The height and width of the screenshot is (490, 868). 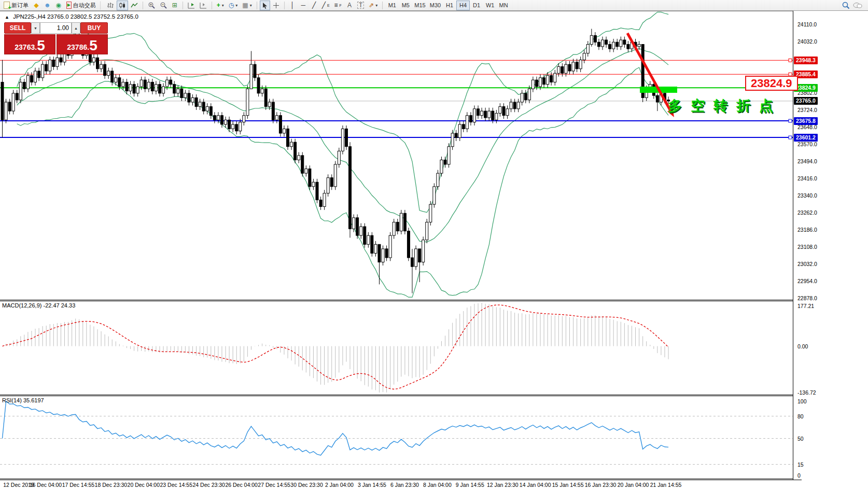 I want to click on buy-button: BUY, so click(x=94, y=28).